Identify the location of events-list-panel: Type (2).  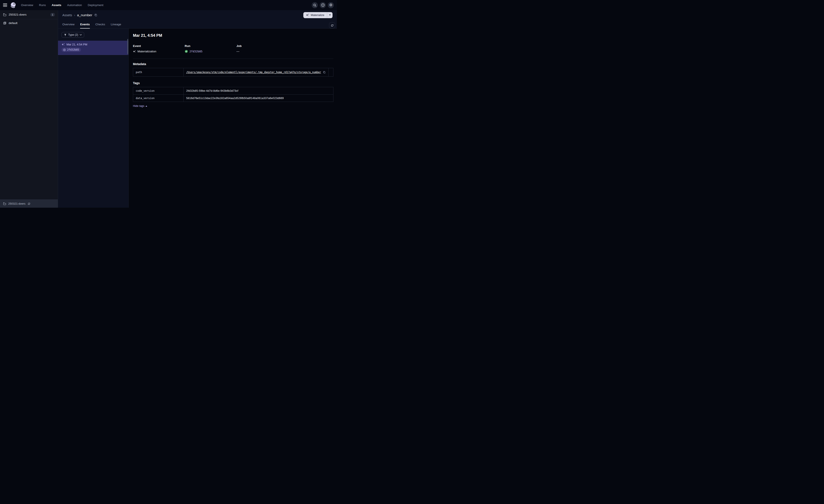
(94, 118).